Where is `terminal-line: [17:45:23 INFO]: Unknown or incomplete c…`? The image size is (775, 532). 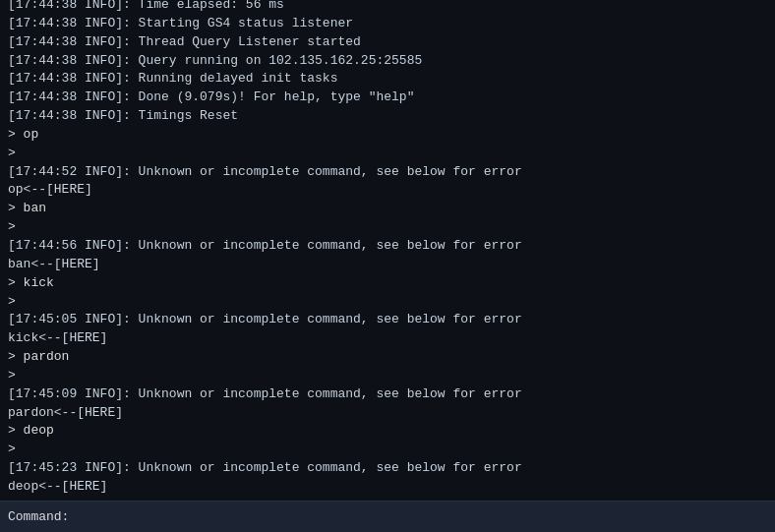 terminal-line: [17:45:23 INFO]: Unknown or incomplete c… is located at coordinates (388, 468).